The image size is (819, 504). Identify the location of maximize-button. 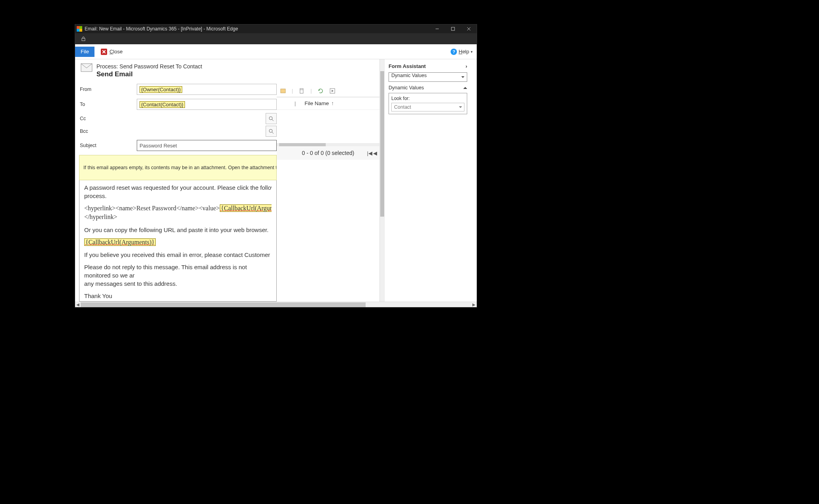
(453, 29).